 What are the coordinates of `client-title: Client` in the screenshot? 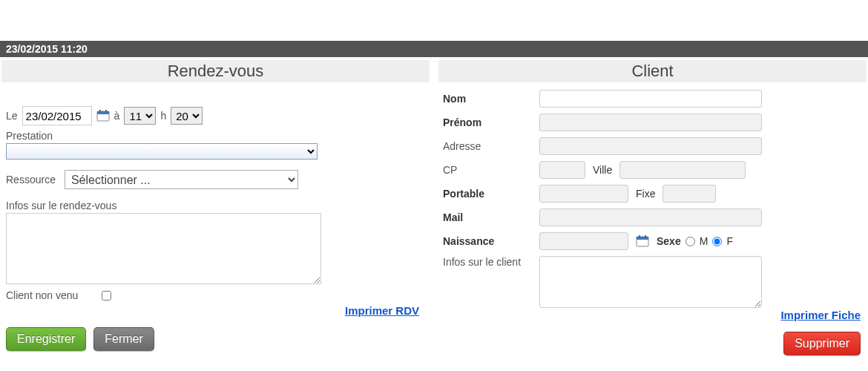 It's located at (653, 71).